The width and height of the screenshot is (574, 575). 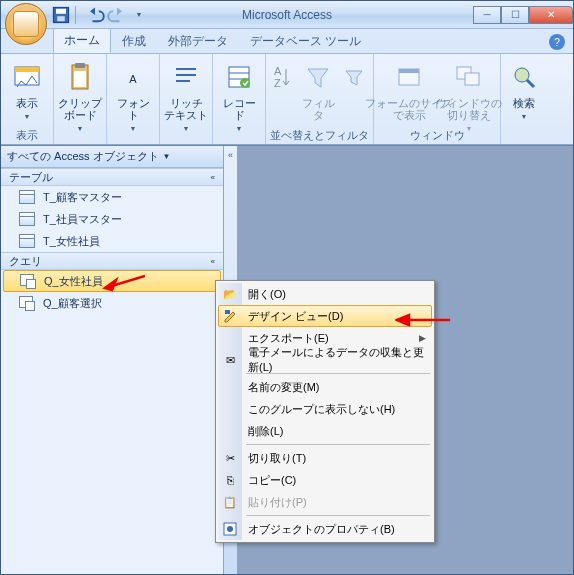 What do you see at coordinates (112, 219) in the screenshot?
I see `nav-item-table: T_社員マスター` at bounding box center [112, 219].